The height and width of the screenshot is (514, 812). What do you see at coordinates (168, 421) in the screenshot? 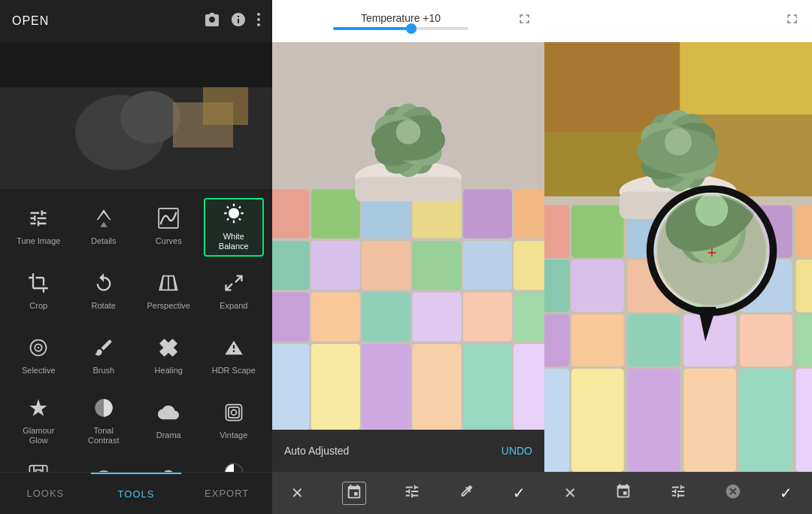
I see `tool-drama: Drama` at bounding box center [168, 421].